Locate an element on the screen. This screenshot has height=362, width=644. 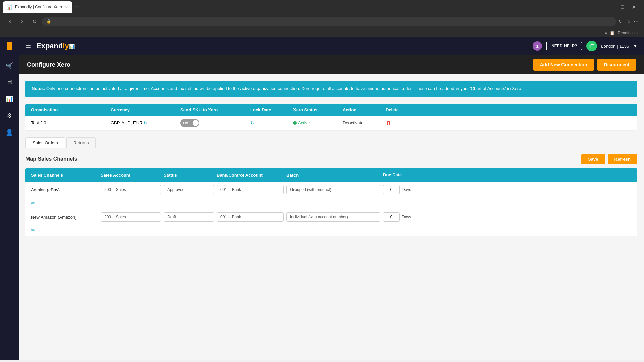
avatar-icon: 🏷 is located at coordinates (592, 46).